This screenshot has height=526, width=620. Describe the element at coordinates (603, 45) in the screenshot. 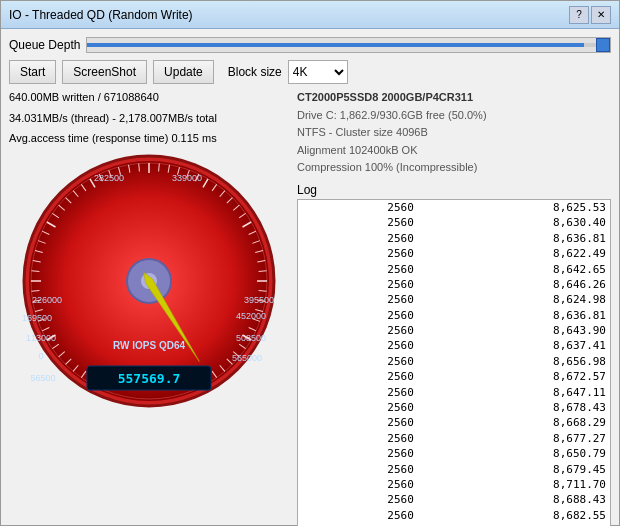

I see `queue-depth-thumb` at that location.